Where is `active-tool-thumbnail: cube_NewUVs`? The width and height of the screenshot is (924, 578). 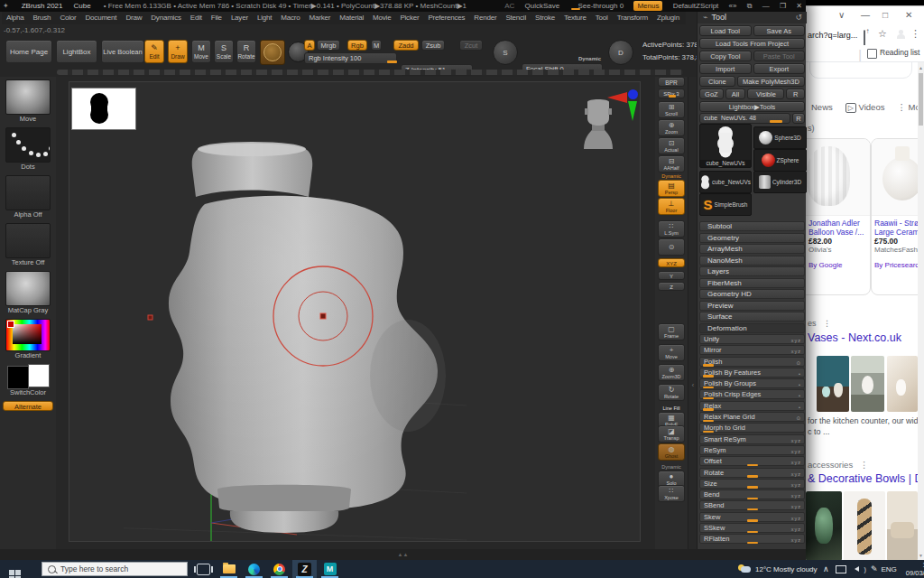
active-tool-thumbnail: cube_NewUVs is located at coordinates (725, 146).